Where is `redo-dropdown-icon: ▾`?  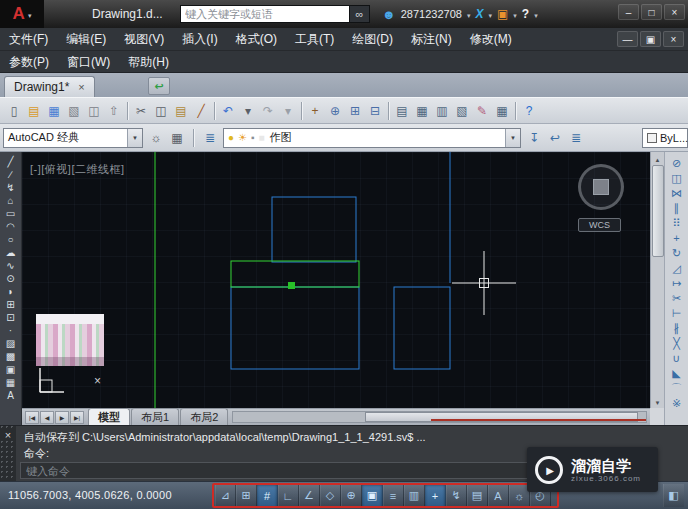 redo-dropdown-icon: ▾ is located at coordinates (288, 111).